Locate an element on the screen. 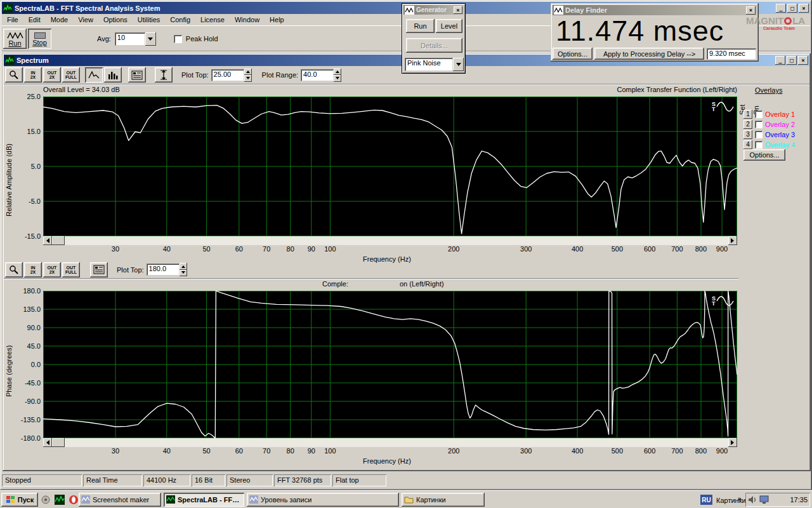  phase-plot-top-spinner is located at coordinates (183, 269).